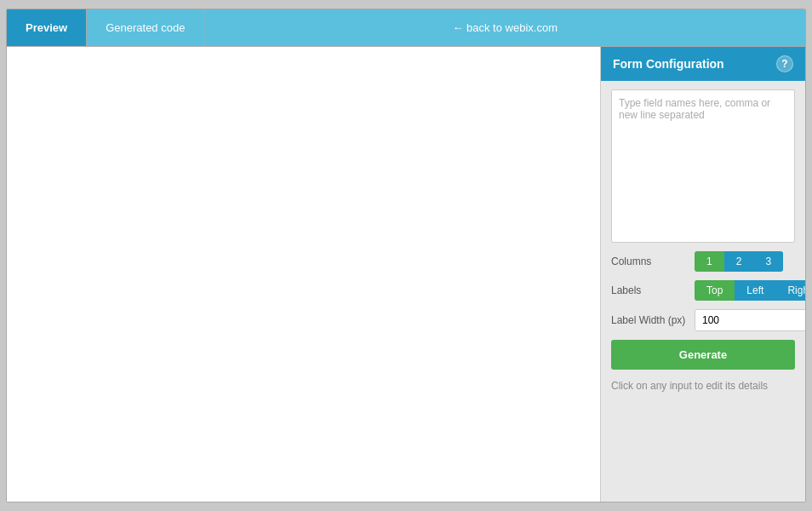 The width and height of the screenshot is (812, 511). I want to click on labels-btn-right: Right, so click(790, 290).